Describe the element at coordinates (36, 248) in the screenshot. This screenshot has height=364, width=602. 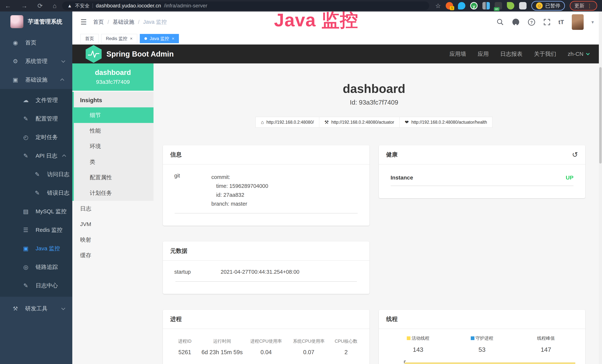
I see `sidebar-item-java-monitor: ▣ Java 监控` at that location.